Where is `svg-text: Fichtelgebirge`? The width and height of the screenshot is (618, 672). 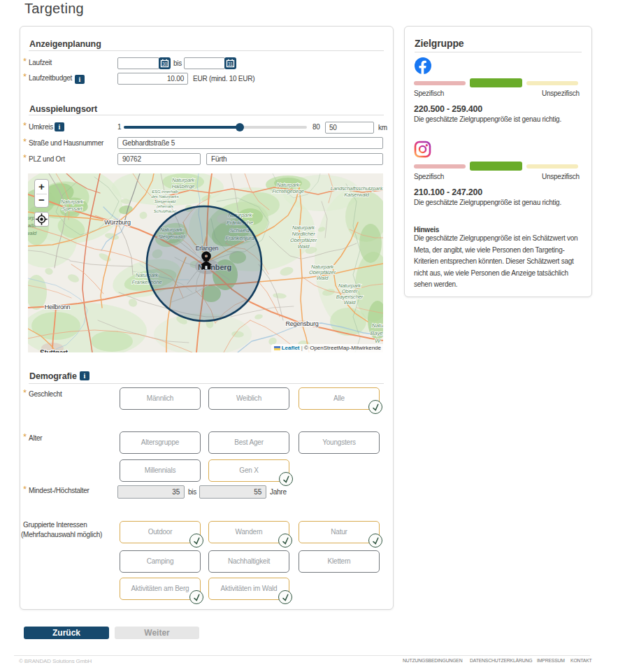 svg-text: Fichtelgebirge is located at coordinates (288, 192).